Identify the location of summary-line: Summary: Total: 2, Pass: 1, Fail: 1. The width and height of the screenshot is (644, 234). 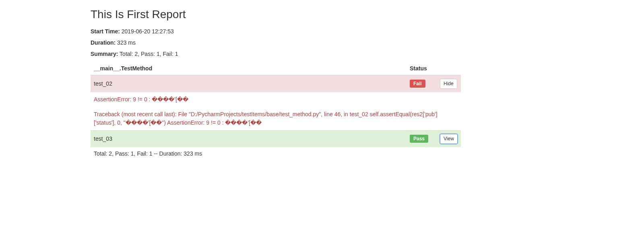
(276, 54).